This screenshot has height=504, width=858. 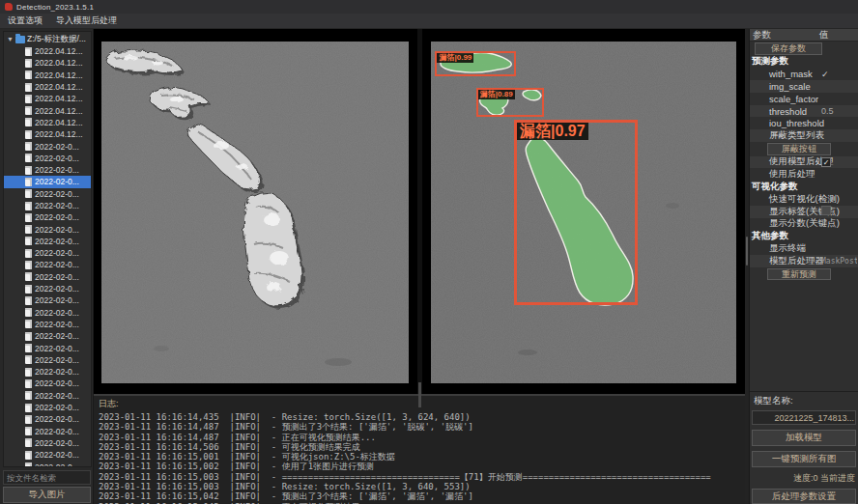 What do you see at coordinates (804, 460) in the screenshot?
I see `predict-all-button: 一键预测所有图` at bounding box center [804, 460].